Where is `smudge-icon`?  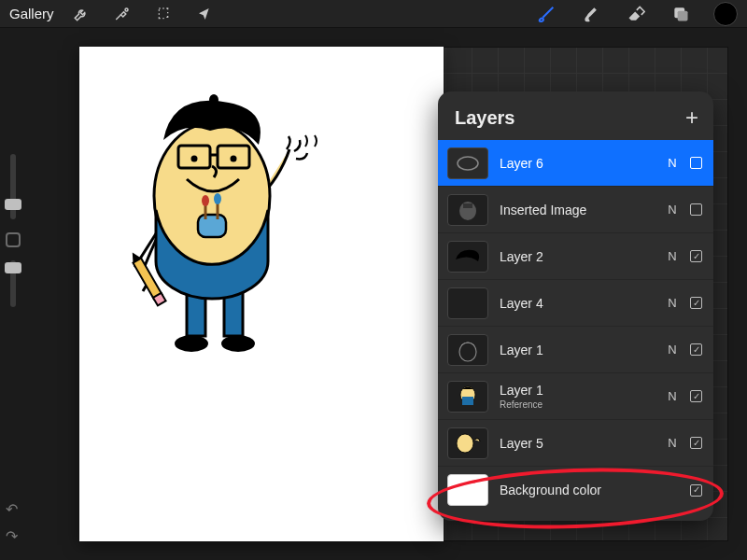
smudge-icon is located at coordinates (591, 14).